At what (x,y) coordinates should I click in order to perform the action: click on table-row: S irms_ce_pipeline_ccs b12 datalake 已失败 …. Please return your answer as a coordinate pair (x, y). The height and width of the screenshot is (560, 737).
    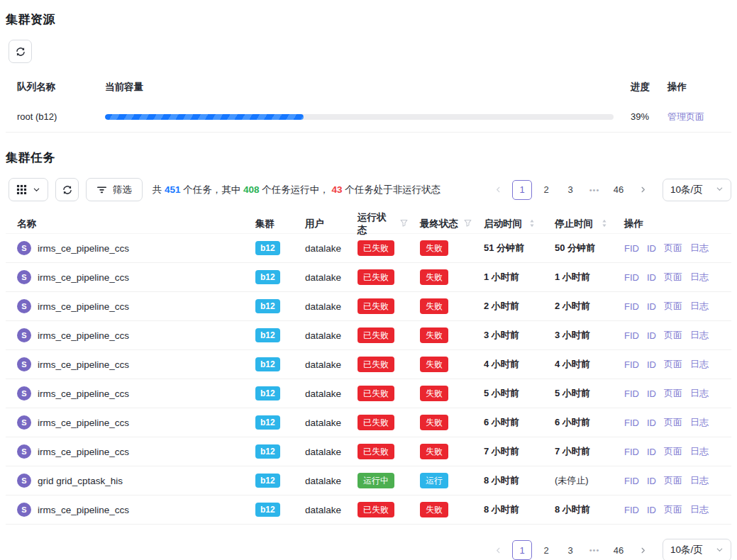
    Looking at the image, I should click on (369, 422).